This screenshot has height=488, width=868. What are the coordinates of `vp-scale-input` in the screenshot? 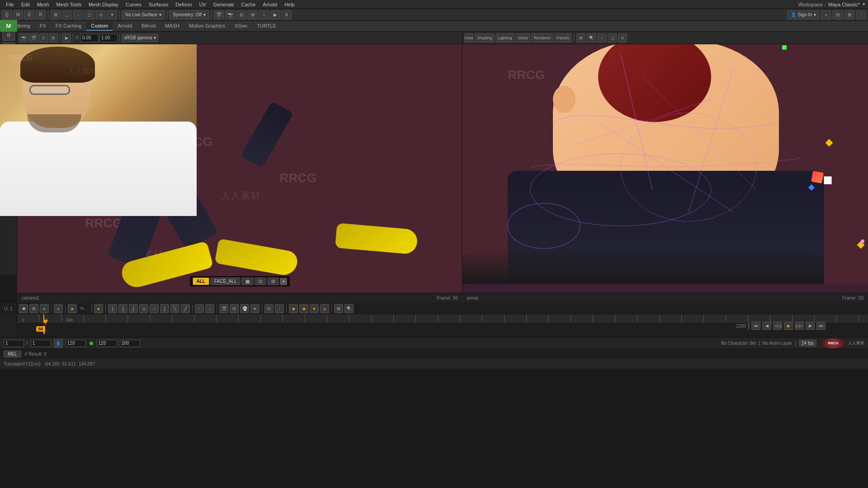 It's located at (108, 38).